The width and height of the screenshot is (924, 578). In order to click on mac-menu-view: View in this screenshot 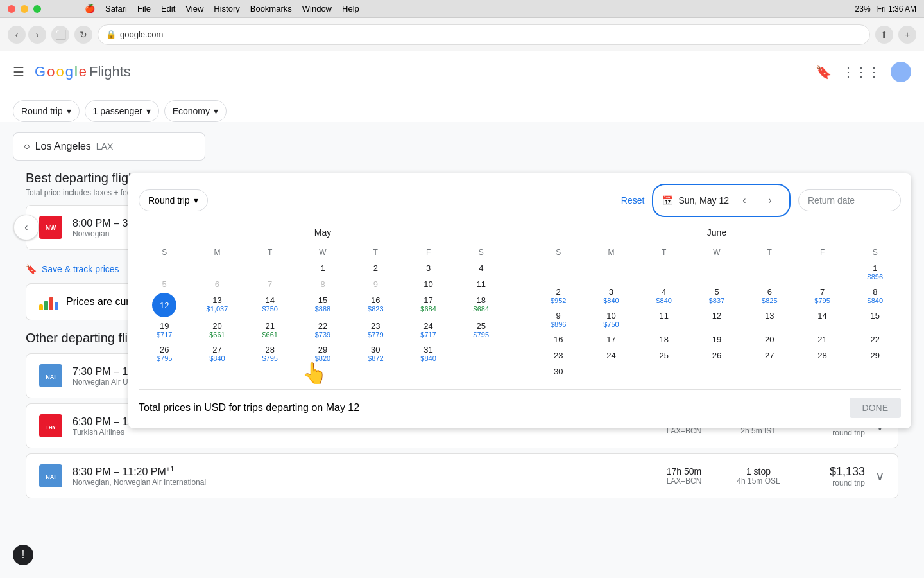, I will do `click(194, 9)`.